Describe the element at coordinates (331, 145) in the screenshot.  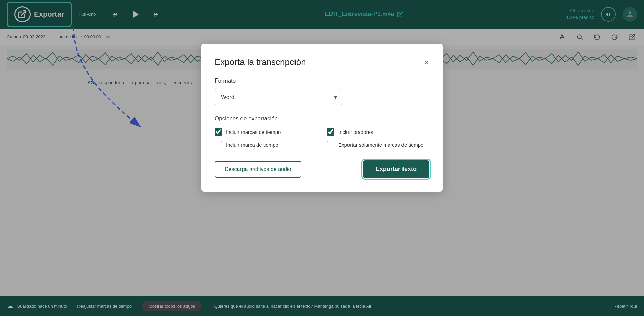
I see `checkbox-exportar-marcas-input` at that location.